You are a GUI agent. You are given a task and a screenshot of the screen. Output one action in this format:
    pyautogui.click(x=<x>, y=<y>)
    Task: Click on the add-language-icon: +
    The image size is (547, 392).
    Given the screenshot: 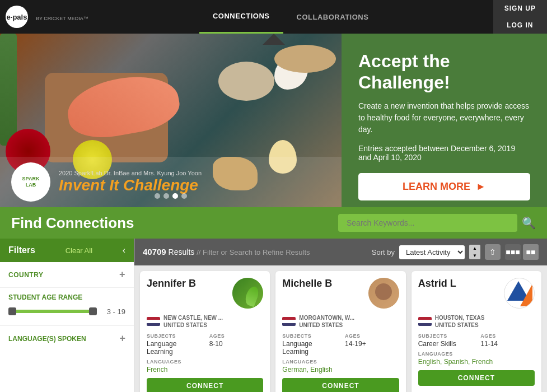 What is the action you would take?
    pyautogui.click(x=122, y=338)
    